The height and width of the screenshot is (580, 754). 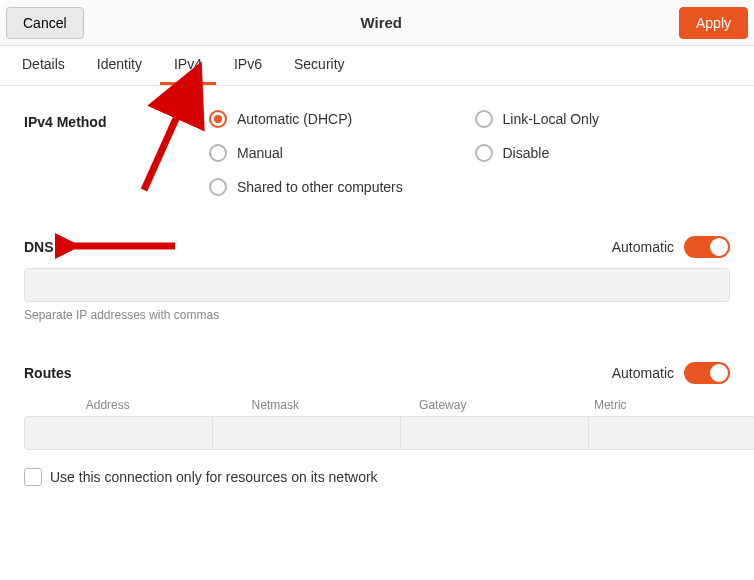 I want to click on radio-automatic-dhcp: Automatic (DHCP), so click(x=337, y=119).